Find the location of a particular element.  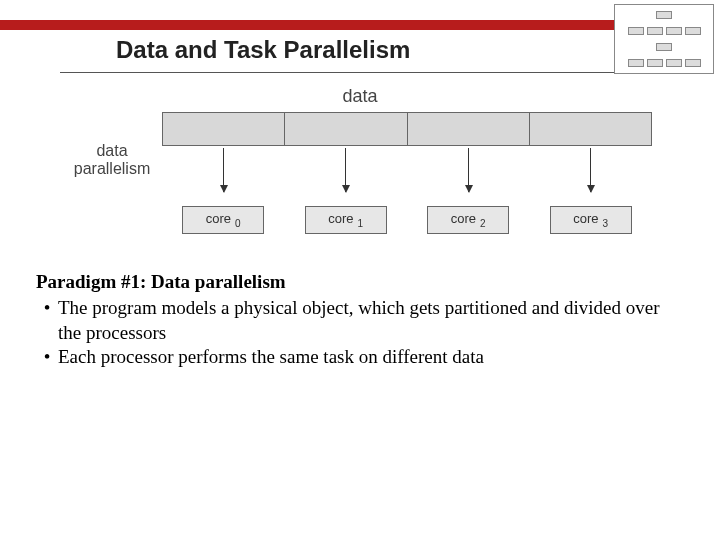

accent-band is located at coordinates (310, 25).